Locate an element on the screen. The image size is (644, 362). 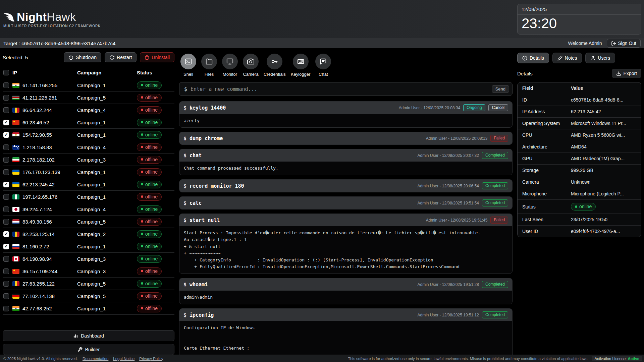
row-campaign: Campaign_4 is located at coordinates (105, 110).